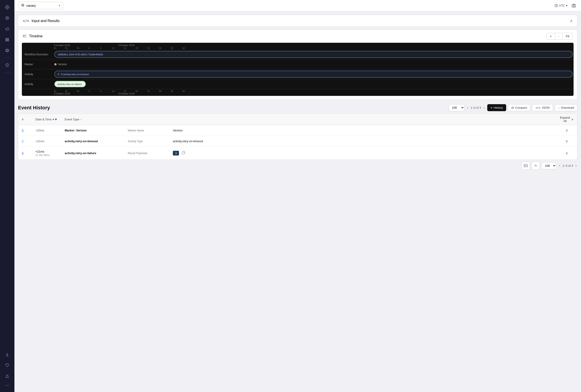 The width and height of the screenshot is (581, 392). What do you see at coordinates (28, 141) in the screenshot?
I see `event-id-7: 7` at bounding box center [28, 141].